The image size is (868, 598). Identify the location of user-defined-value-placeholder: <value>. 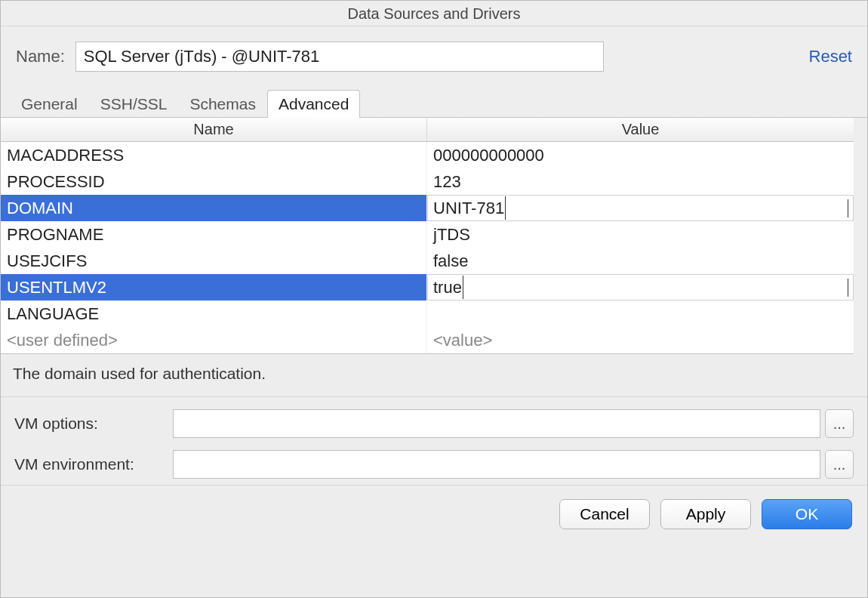
(640, 340).